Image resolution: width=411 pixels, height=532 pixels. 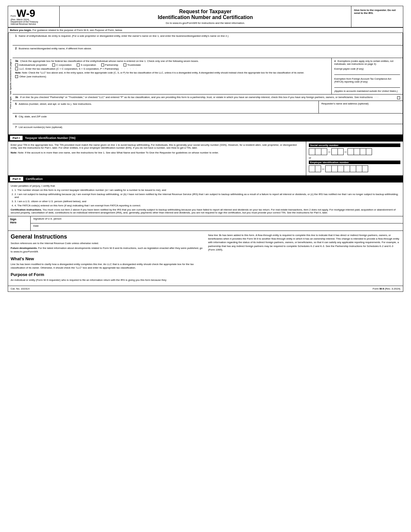 What do you see at coordinates (377, 17) in the screenshot?
I see `header-give-form: Give form to the requester. Do not send …` at bounding box center [377, 17].